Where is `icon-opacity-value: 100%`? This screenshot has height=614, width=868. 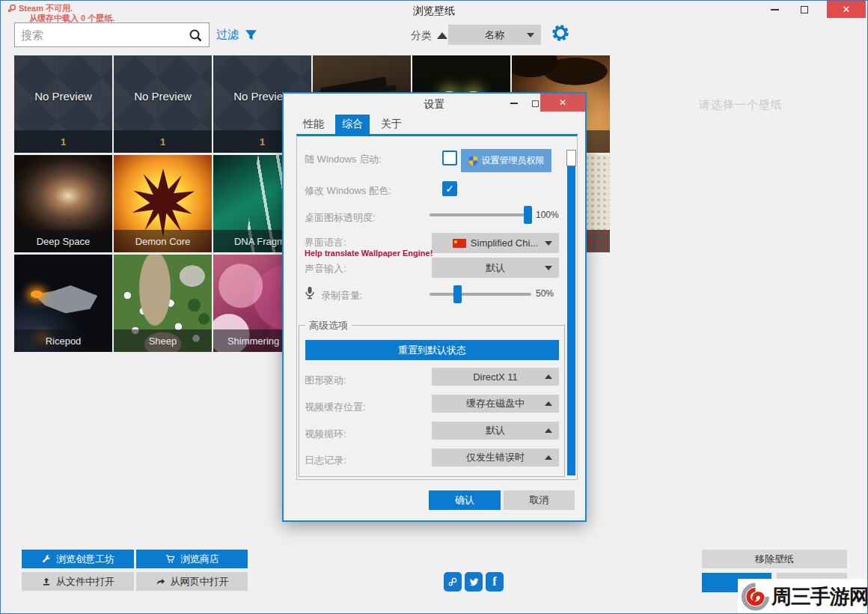
icon-opacity-value: 100% is located at coordinates (548, 215).